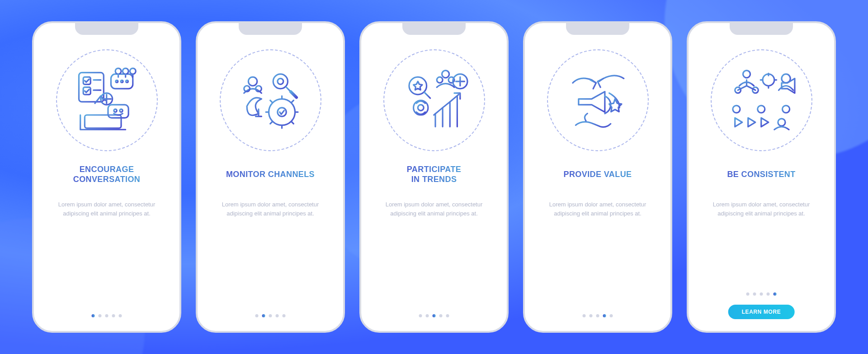 This screenshot has width=868, height=354. What do you see at coordinates (598, 100) in the screenshot?
I see `provide-value-icon` at bounding box center [598, 100].